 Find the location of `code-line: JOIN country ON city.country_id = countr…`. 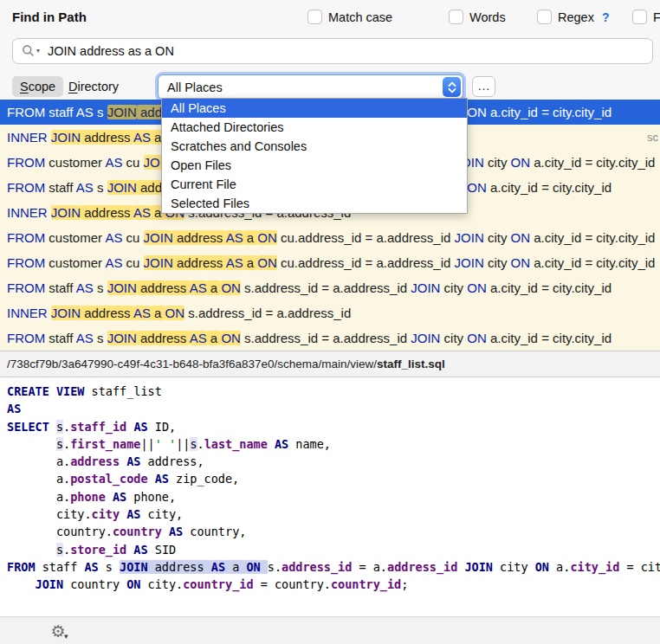

code-line: JOIN country ON city.country_id = countr… is located at coordinates (333, 584).